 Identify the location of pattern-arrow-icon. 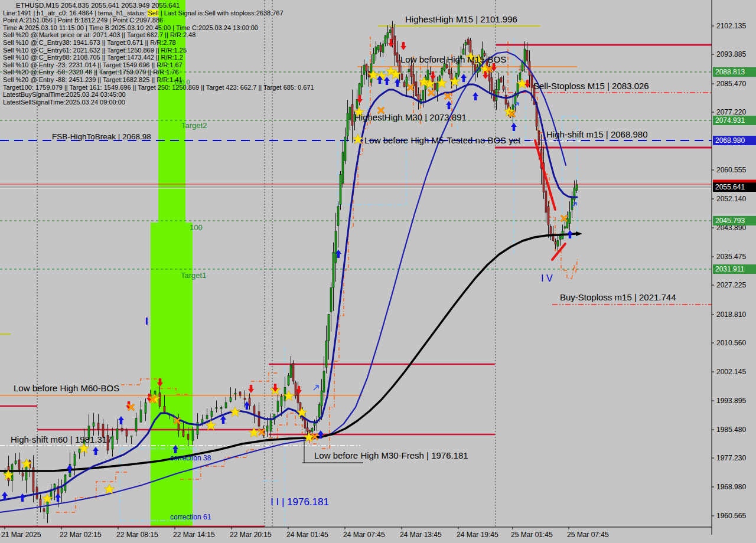
(316, 388).